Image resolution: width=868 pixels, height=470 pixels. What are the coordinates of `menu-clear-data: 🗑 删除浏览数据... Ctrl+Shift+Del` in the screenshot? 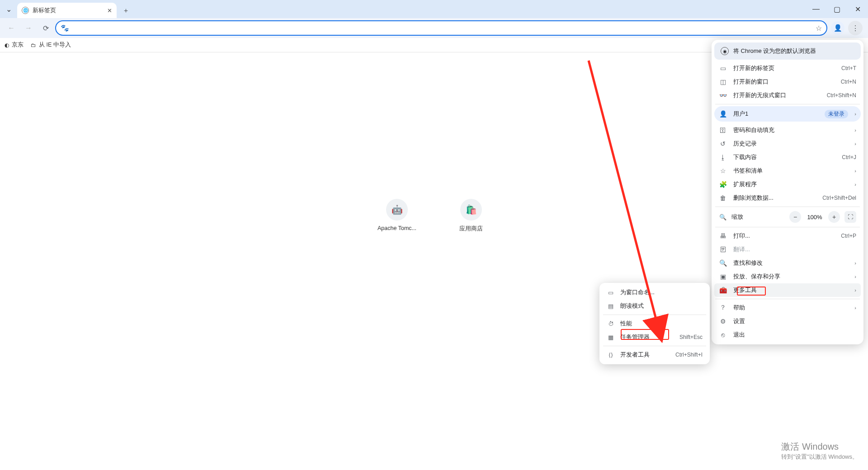 It's located at (788, 198).